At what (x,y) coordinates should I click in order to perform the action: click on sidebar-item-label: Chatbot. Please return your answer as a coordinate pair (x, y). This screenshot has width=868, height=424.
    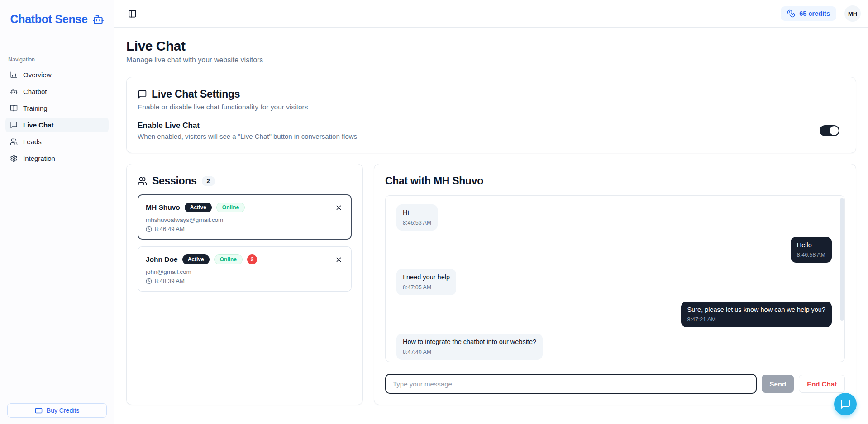
    Looking at the image, I should click on (35, 91).